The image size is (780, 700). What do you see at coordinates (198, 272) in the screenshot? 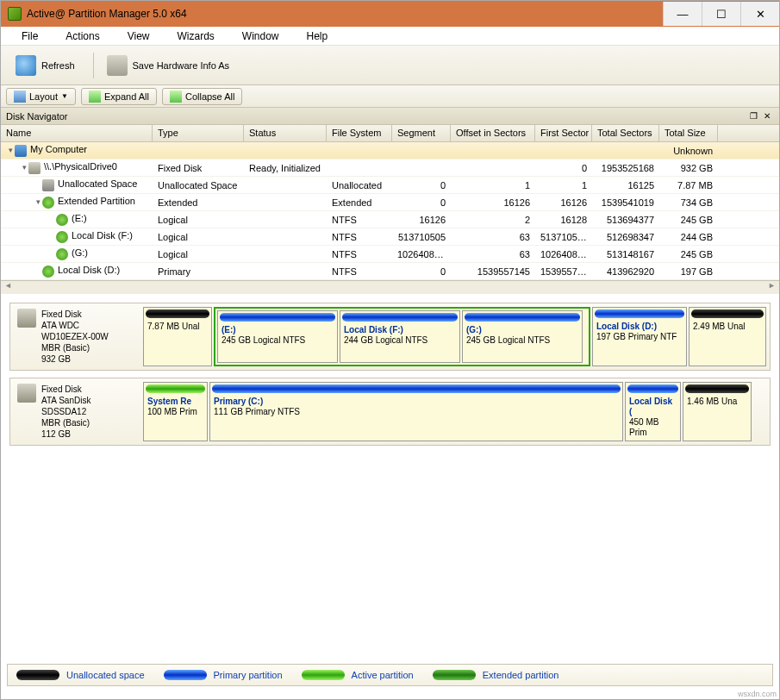
I see `cell: Primary` at bounding box center [198, 272].